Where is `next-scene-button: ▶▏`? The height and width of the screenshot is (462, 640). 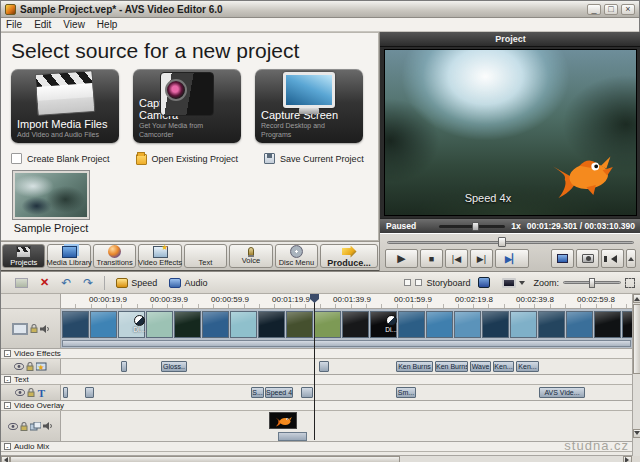
next-scene-button: ▶▏ is located at coordinates (512, 258).